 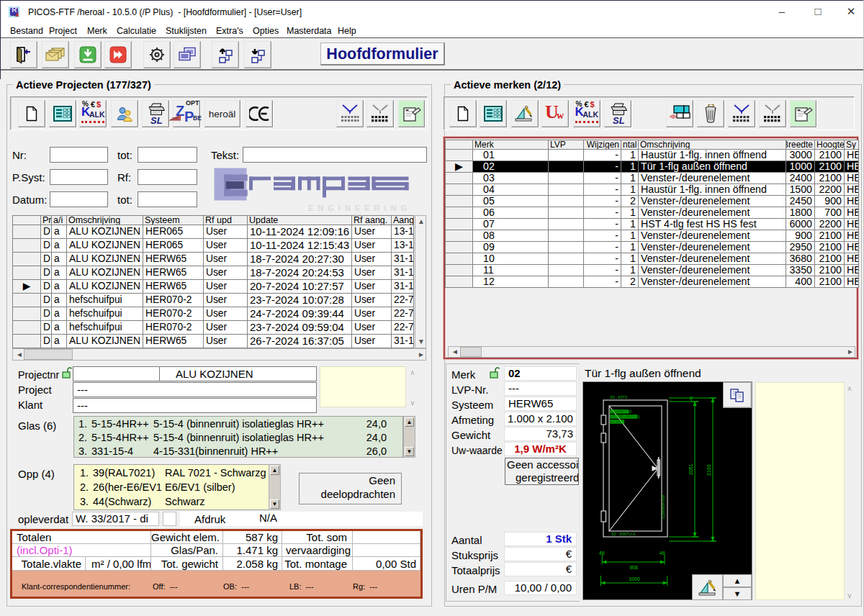 What do you see at coordinates (618, 397) in the screenshot?
I see `svg-text: S0 - 83T3` at bounding box center [618, 397].